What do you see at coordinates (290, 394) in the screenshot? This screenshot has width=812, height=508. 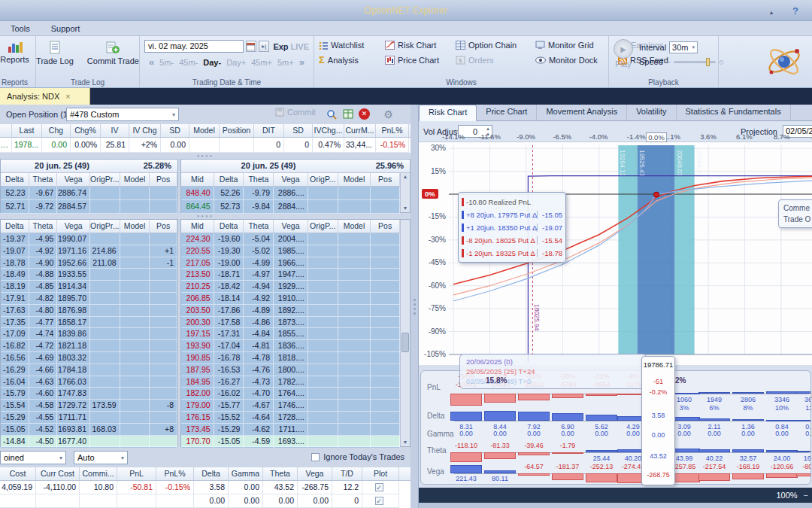 I see `option-row: 182.00-16.02-4.701764....` at bounding box center [290, 394].